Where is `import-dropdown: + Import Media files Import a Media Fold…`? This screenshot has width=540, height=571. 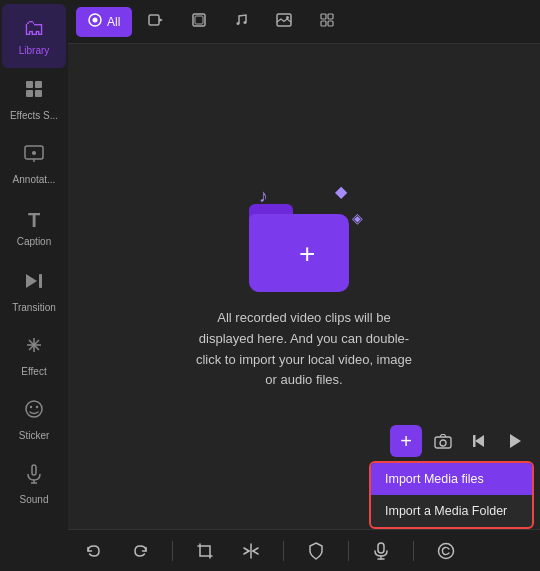 import-dropdown: + Import Media files Import a Media Fold… is located at coordinates (452, 477).